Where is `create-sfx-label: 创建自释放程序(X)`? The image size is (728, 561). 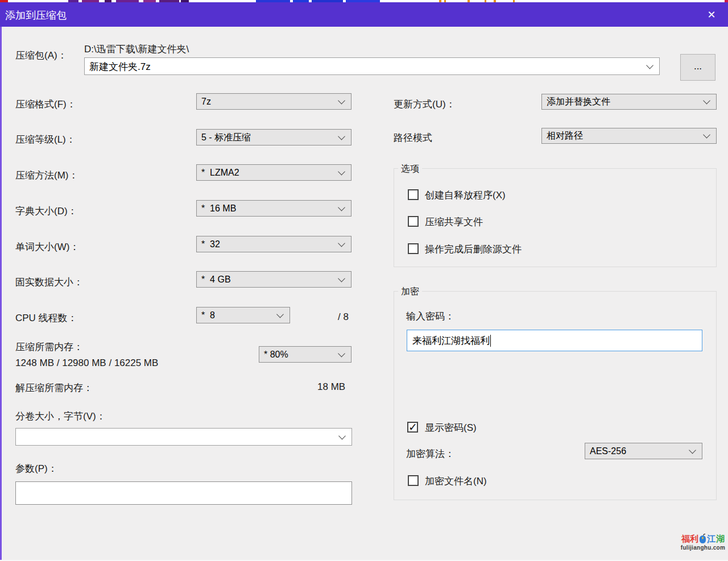
create-sfx-label: 创建自释放程序(X) is located at coordinates (465, 196).